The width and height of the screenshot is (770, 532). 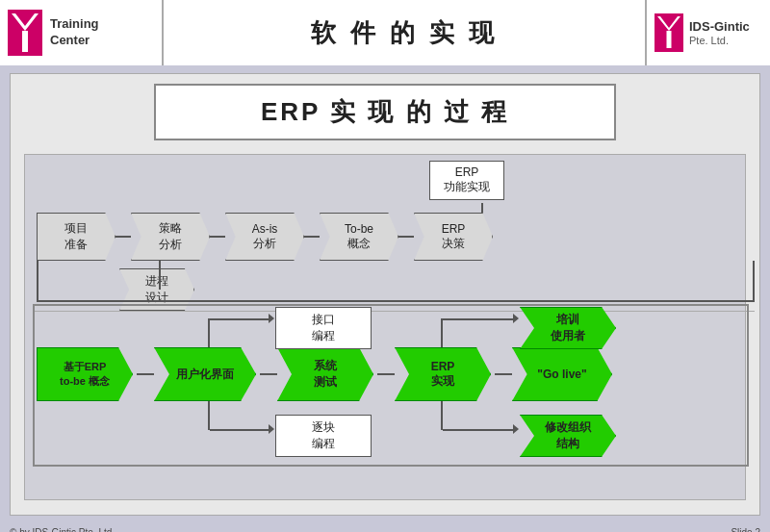 What do you see at coordinates (404, 33) in the screenshot?
I see `header-title: 软 件 的 实 现` at bounding box center [404, 33].